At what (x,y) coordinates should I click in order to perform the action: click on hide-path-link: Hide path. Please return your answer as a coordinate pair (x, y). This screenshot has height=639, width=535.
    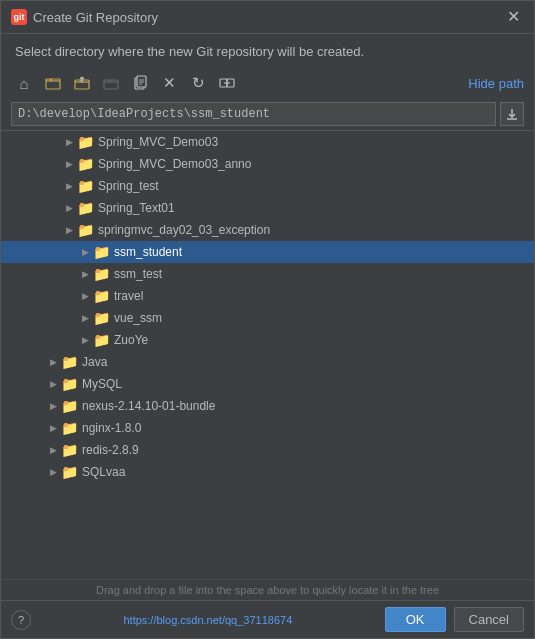
    Looking at the image, I should click on (496, 84).